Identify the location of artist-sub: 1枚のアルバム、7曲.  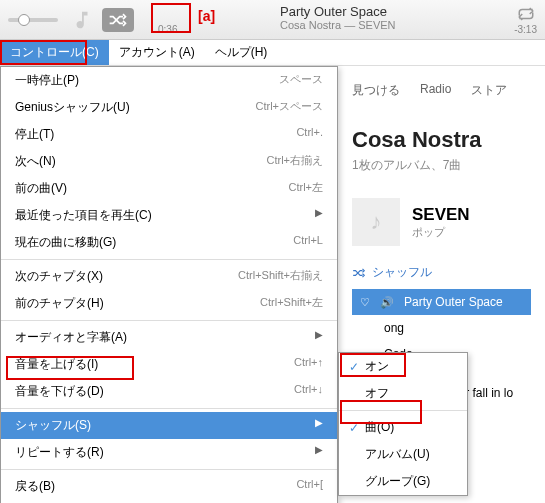
(442, 166).